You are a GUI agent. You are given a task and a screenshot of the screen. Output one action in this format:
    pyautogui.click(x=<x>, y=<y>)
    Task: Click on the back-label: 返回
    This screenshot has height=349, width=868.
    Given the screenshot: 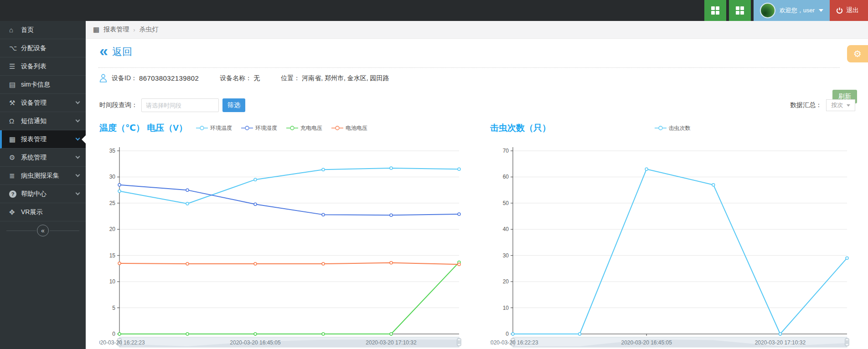 What is the action you would take?
    pyautogui.click(x=122, y=52)
    